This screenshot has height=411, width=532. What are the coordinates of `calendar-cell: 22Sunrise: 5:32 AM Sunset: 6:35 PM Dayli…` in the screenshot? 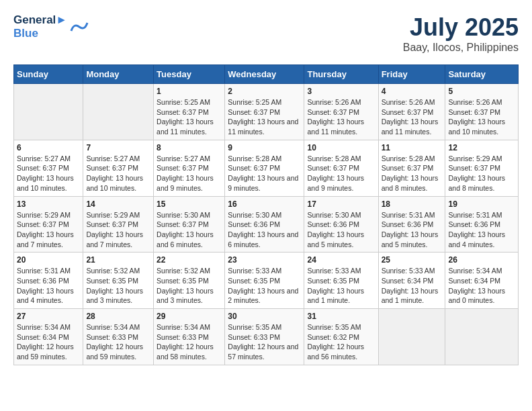 It's located at (189, 281).